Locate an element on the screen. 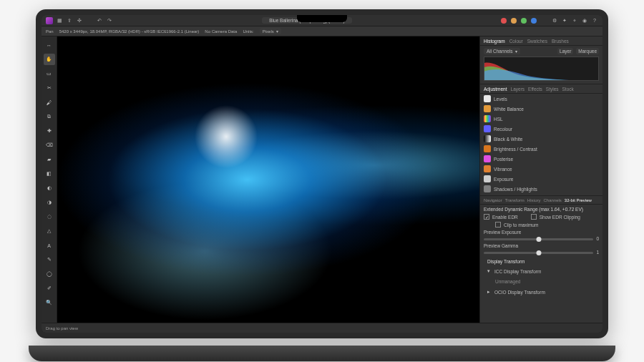 This screenshot has height=362, width=644. gradient-tool-icon: ◧ is located at coordinates (49, 174).